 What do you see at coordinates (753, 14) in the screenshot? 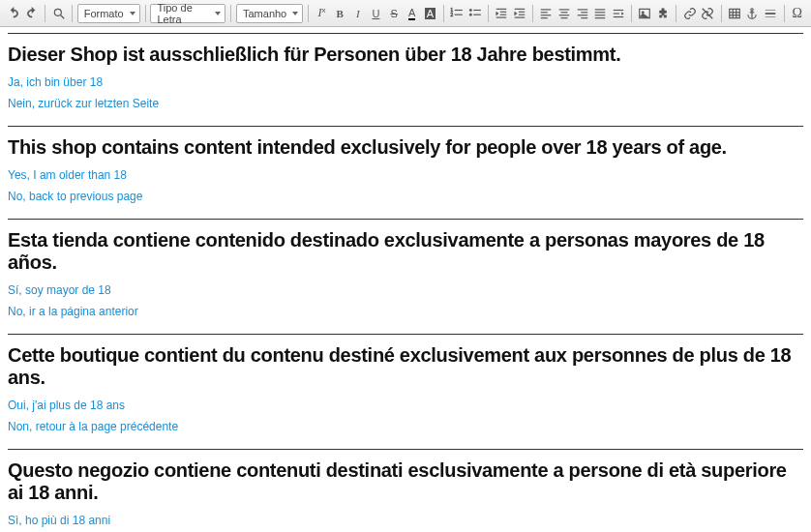
I see `anchor-icon` at bounding box center [753, 14].